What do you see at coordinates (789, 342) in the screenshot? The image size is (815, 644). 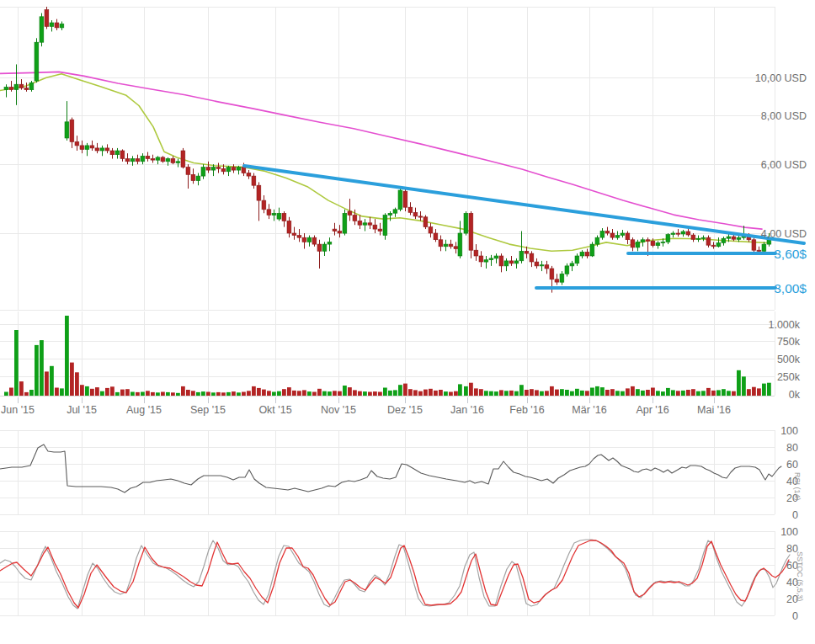 I see `volume-tick-label: 750k` at bounding box center [789, 342].